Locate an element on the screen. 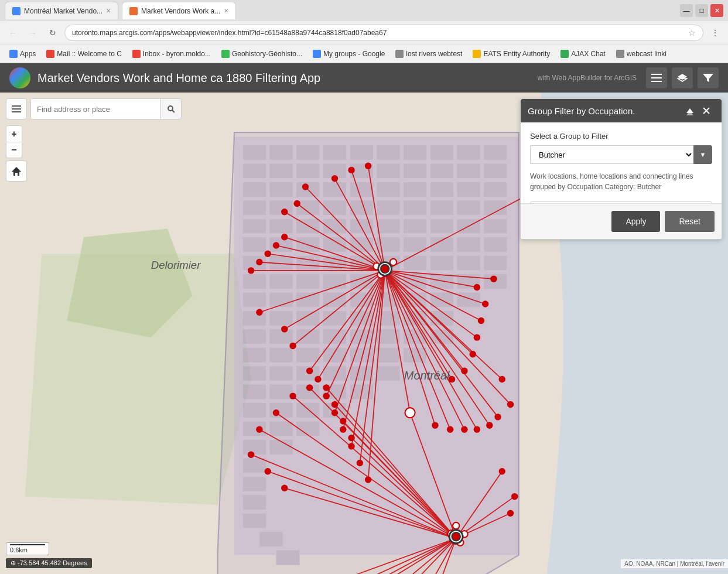 The height and width of the screenshot is (574, 728). panel-collapse-button is located at coordinates (690, 111).